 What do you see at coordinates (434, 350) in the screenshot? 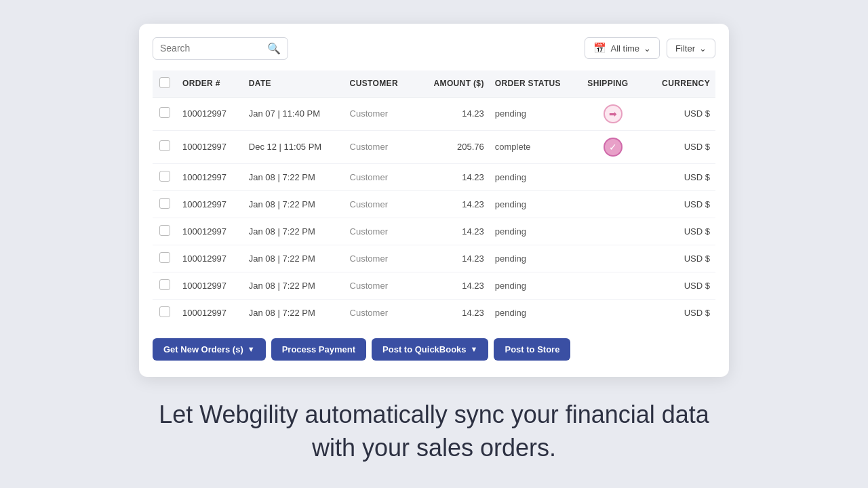
I see `bottom-bar: Get New Orders (s) ▼ Process Payment Pos…` at bounding box center [434, 350].